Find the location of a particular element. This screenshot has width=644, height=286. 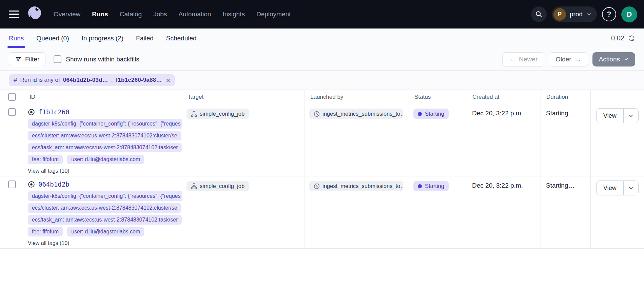

show-backfills-label: Show runs within backfills is located at coordinates (102, 59).